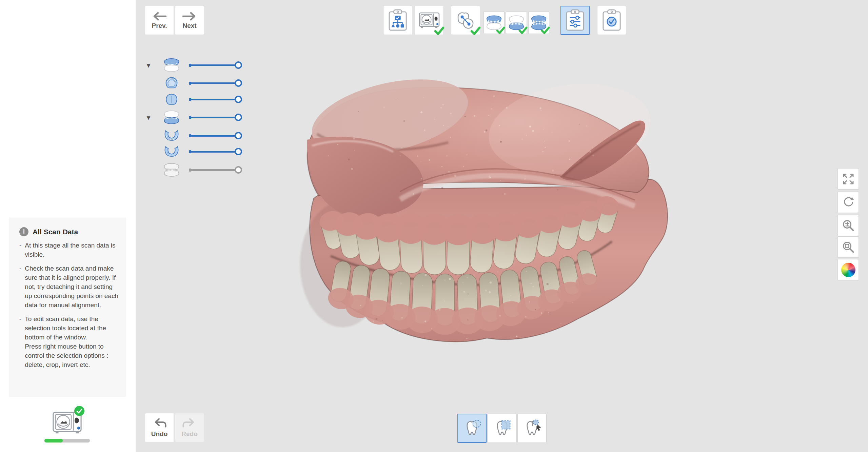  I want to click on occlusion-gray-icon, so click(172, 170).